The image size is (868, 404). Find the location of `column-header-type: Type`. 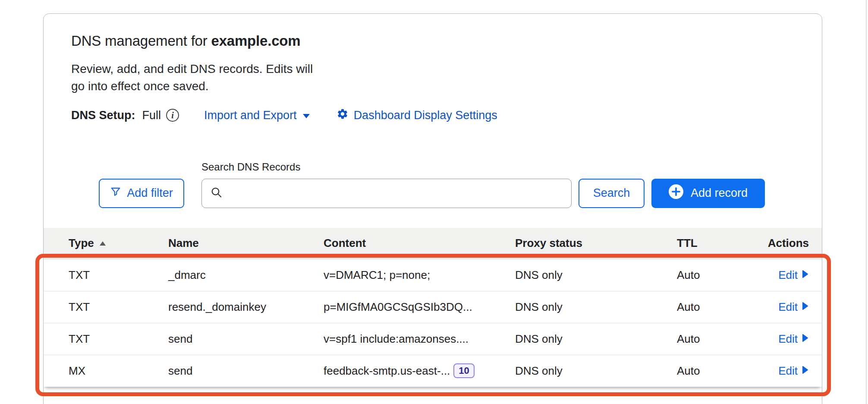

column-header-type: Type is located at coordinates (118, 243).